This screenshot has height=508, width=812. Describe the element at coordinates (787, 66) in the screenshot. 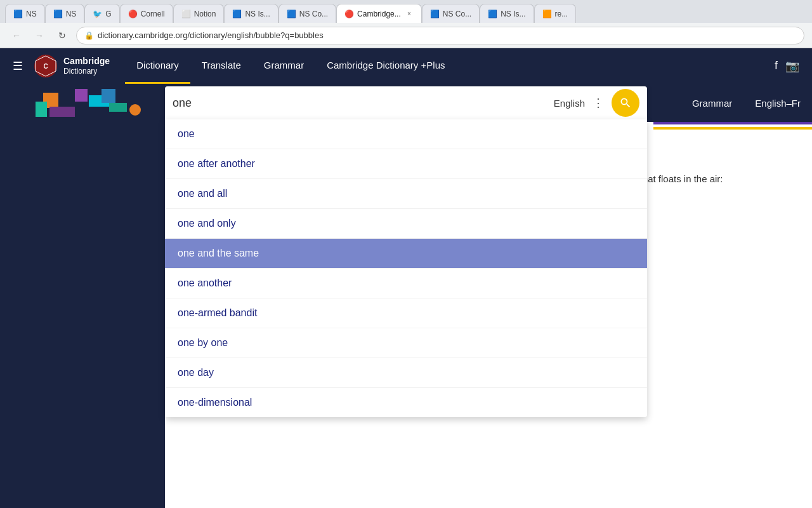

I see `social-links: f 📷` at that location.